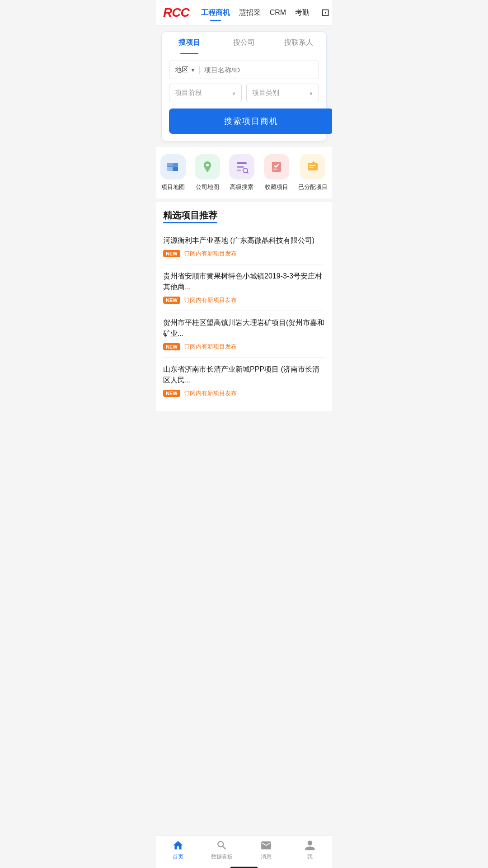 This screenshot has height=868, width=488. I want to click on person-icon, so click(310, 845).